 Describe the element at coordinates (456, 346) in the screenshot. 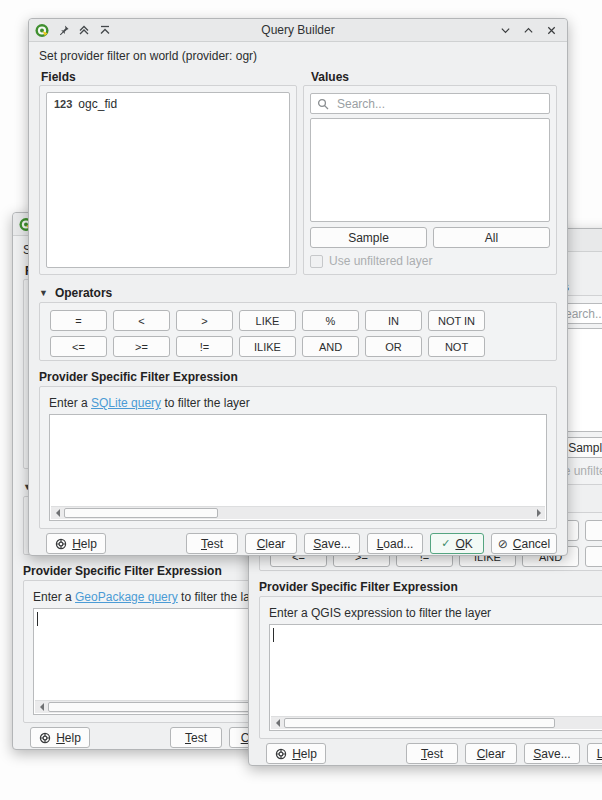

I see `operator-button: NOT` at that location.